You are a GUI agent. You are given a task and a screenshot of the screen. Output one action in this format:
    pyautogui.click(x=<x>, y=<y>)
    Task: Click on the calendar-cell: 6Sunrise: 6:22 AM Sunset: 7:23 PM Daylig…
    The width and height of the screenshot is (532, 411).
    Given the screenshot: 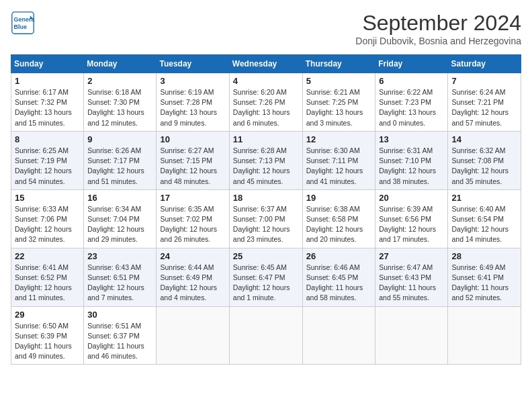 What is the action you would take?
    pyautogui.click(x=412, y=102)
    